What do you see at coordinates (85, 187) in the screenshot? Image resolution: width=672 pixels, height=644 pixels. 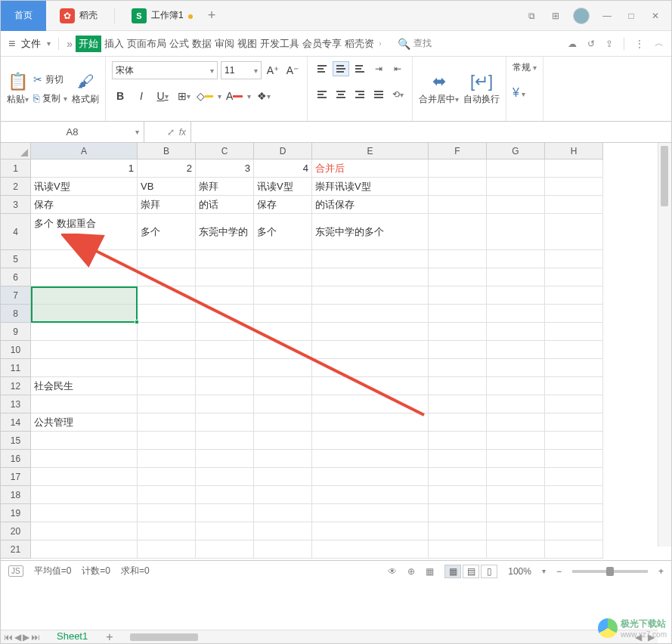 I see `cell: 讯读V型` at bounding box center [85, 187].